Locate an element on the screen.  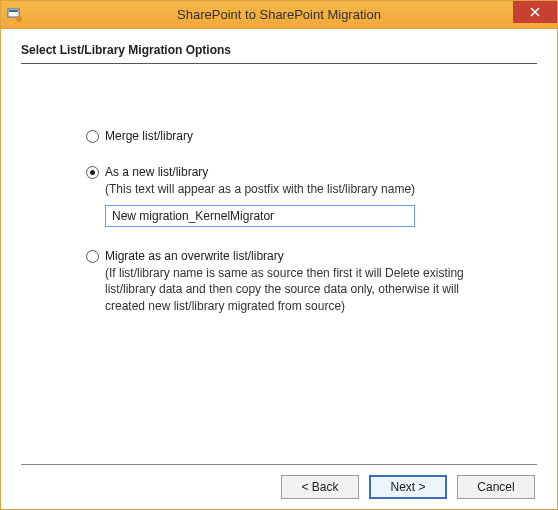
radio-merge-row: Merge list/library is located at coordinates (291, 136).